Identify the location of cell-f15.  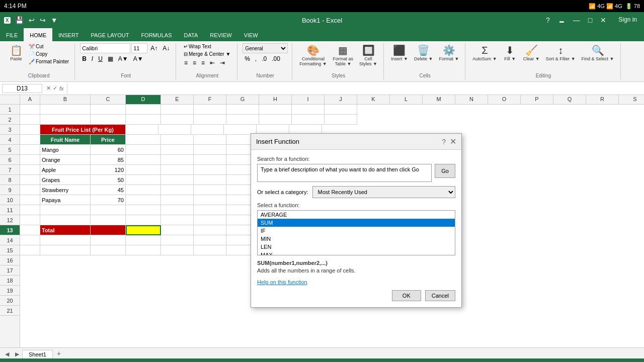
(210, 250).